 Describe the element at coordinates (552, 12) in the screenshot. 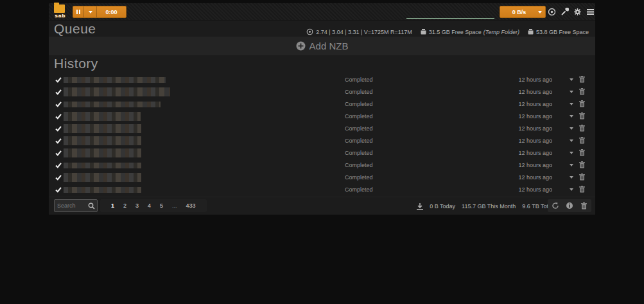

I see `status-icon` at that location.